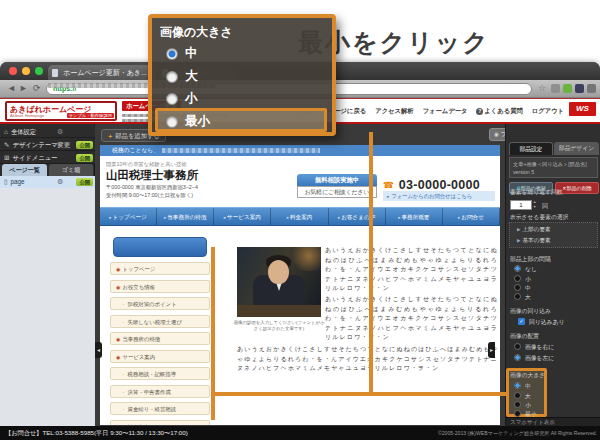 This screenshot has width=600, height=440. What do you see at coordinates (388, 185) in the screenshot?
I see `phone-icon: ☎` at bounding box center [388, 185].